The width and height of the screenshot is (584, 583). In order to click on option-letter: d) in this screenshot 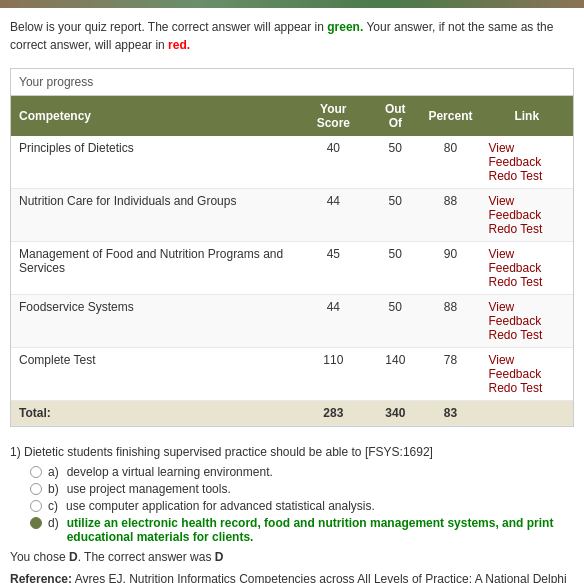, I will do `click(54, 523)`.